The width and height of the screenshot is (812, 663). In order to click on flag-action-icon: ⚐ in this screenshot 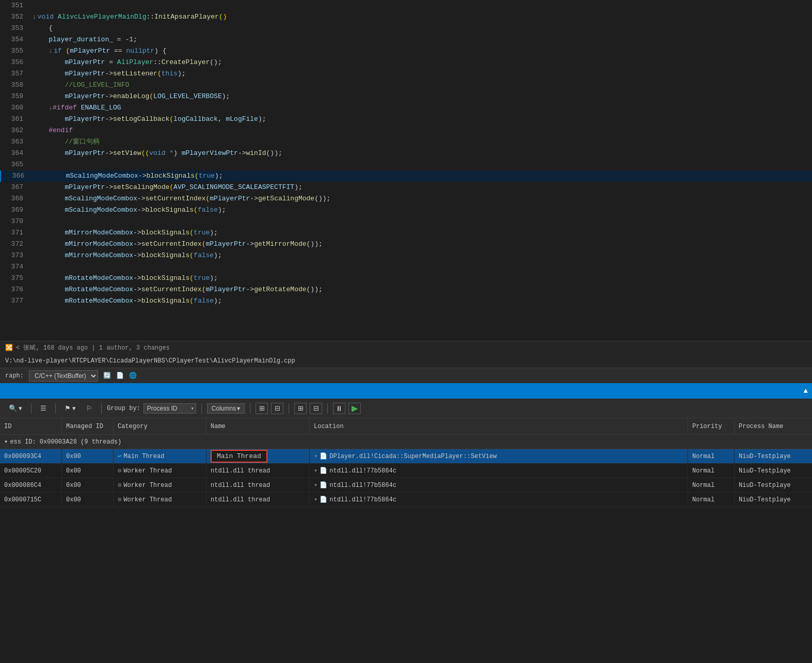, I will do `click(89, 408)`.